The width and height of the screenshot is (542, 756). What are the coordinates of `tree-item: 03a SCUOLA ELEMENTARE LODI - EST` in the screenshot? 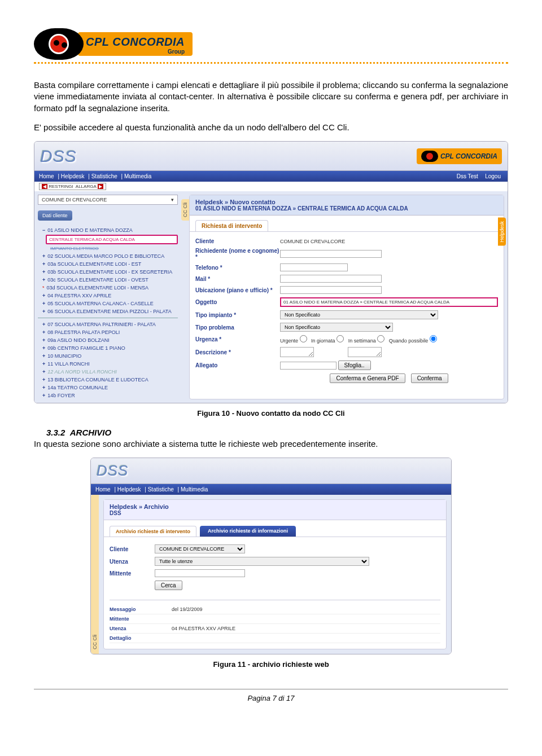 It's located at (108, 264).